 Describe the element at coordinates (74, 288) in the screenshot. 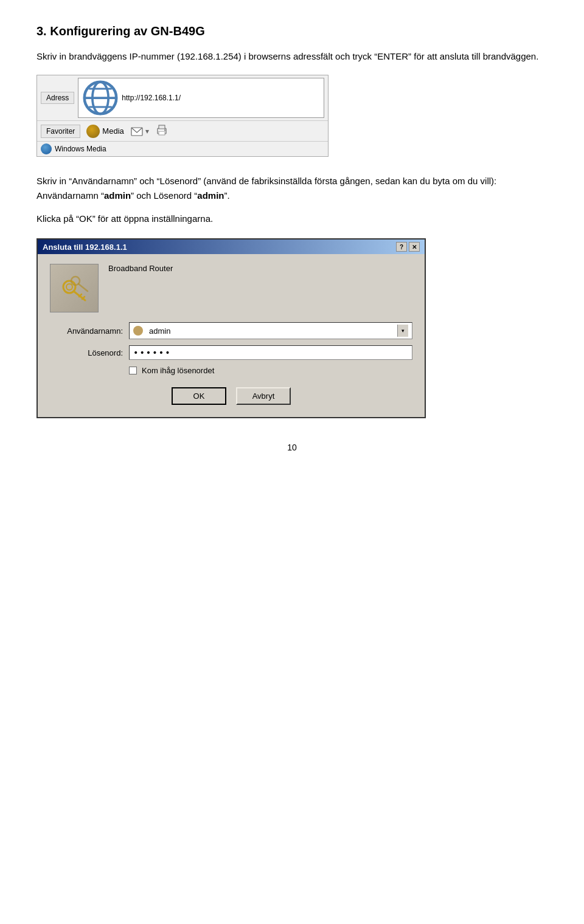

I see `keys-icon` at that location.